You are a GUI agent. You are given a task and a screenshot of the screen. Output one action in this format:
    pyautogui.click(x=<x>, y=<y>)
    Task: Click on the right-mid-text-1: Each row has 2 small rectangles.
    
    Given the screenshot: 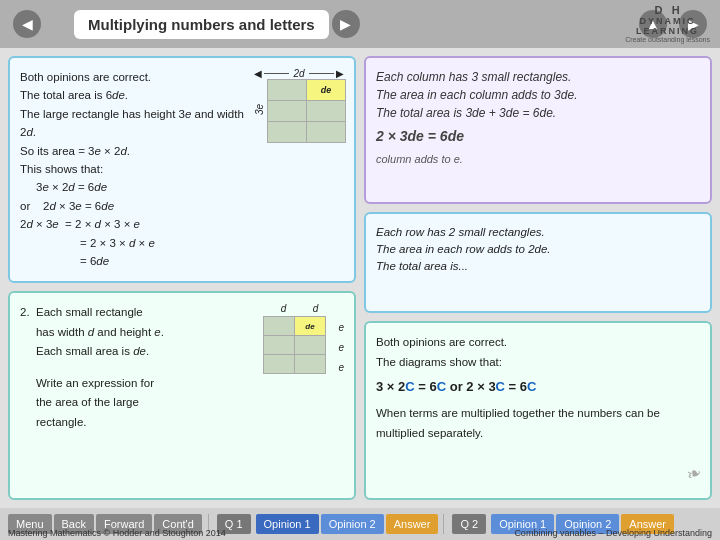 What is the action you would take?
    pyautogui.click(x=538, y=232)
    